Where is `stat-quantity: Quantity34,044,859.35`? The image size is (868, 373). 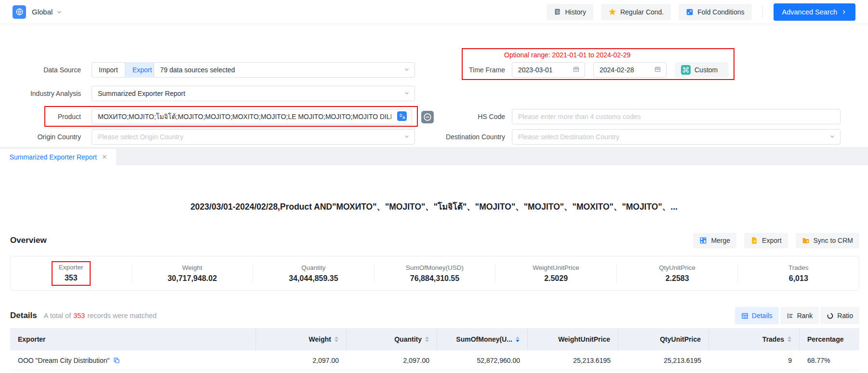 stat-quantity: Quantity34,044,859.35 is located at coordinates (313, 274).